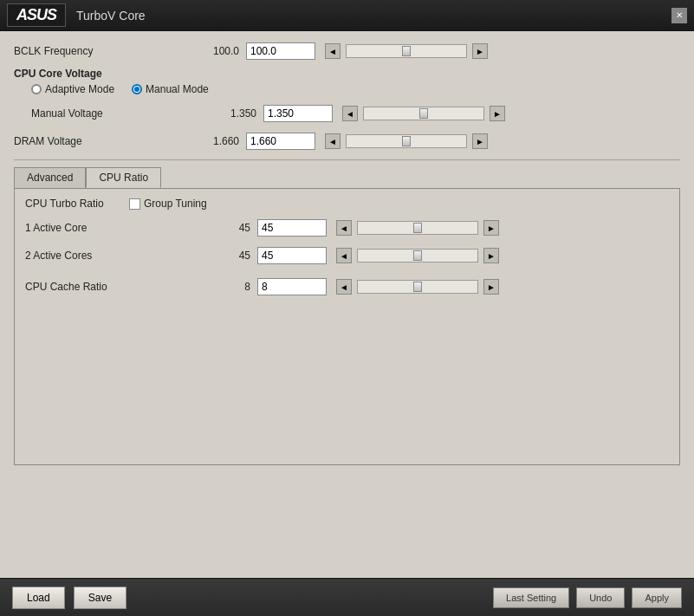 This screenshot has width=694, height=616. I want to click on cpu-cache-ratio-right-arrow: ►, so click(491, 287).